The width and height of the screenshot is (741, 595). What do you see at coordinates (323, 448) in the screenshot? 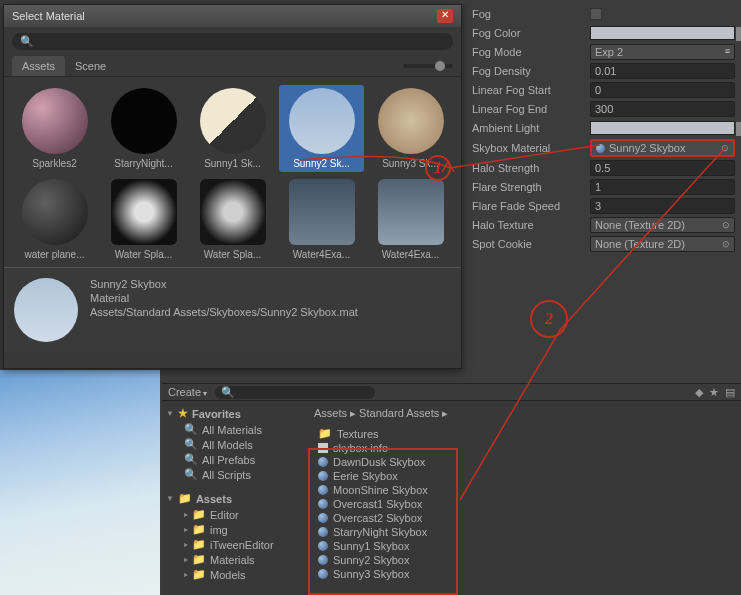
I see `text-icon` at bounding box center [323, 448].